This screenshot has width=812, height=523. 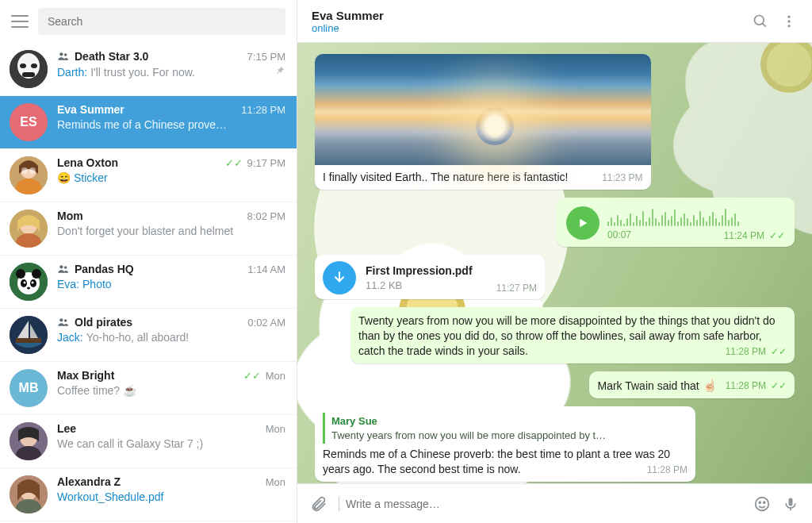 What do you see at coordinates (179, 178) in the screenshot?
I see `chat-preview: Sticker` at bounding box center [179, 178].